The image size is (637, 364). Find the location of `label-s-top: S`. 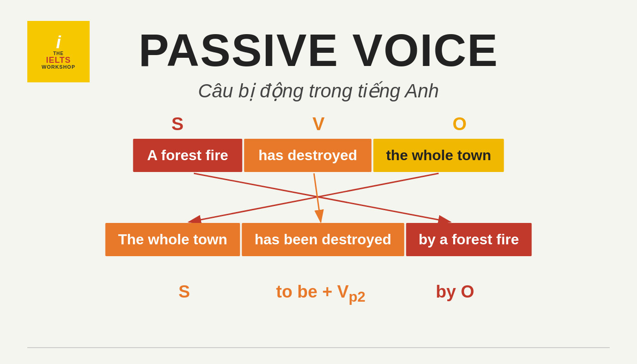

label-s-top: S is located at coordinates (177, 124).